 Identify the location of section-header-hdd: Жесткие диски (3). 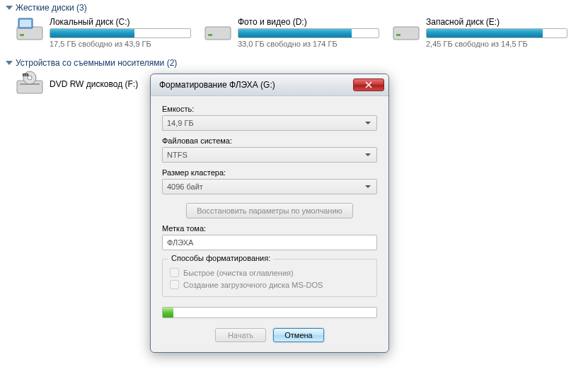
(294, 8).